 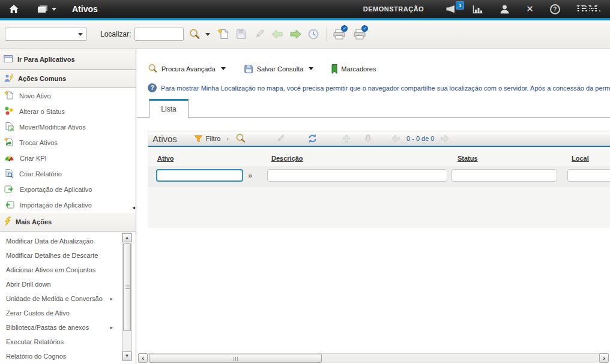 What do you see at coordinates (42, 112) in the screenshot?
I see `sidebar-item-label: Alterar o Status` at bounding box center [42, 112].